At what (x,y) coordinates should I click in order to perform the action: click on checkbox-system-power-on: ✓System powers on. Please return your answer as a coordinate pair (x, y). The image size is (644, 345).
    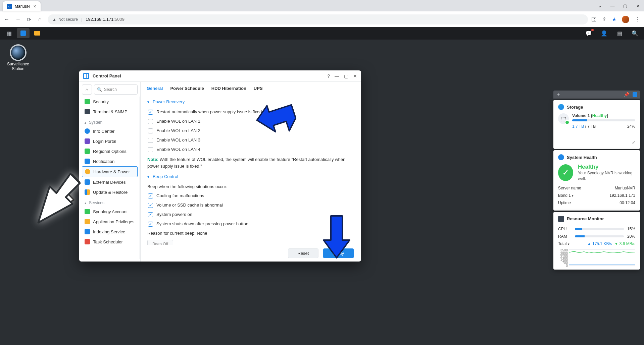
    Looking at the image, I should click on (251, 215).